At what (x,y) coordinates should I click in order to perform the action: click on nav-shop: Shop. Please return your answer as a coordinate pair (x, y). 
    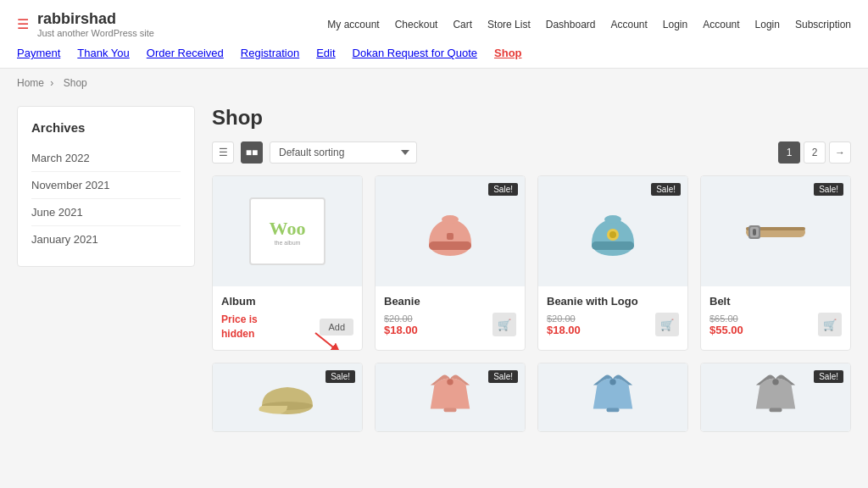
    Looking at the image, I should click on (509, 53).